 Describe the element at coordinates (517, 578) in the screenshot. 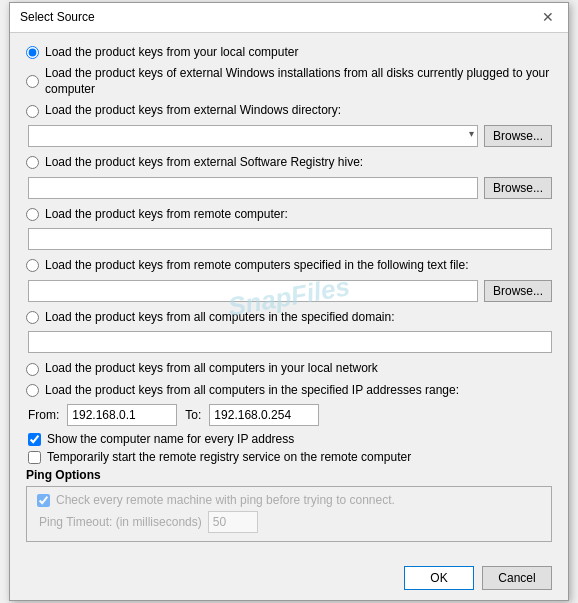

I see `cancel-button: Cancel` at that location.